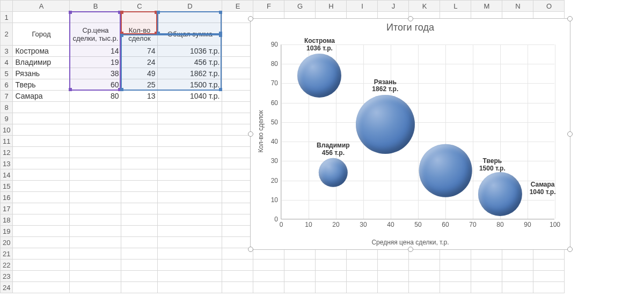 This screenshot has width=644, height=304. What do you see at coordinates (300, 6) in the screenshot?
I see `column-header-G: G` at bounding box center [300, 6].